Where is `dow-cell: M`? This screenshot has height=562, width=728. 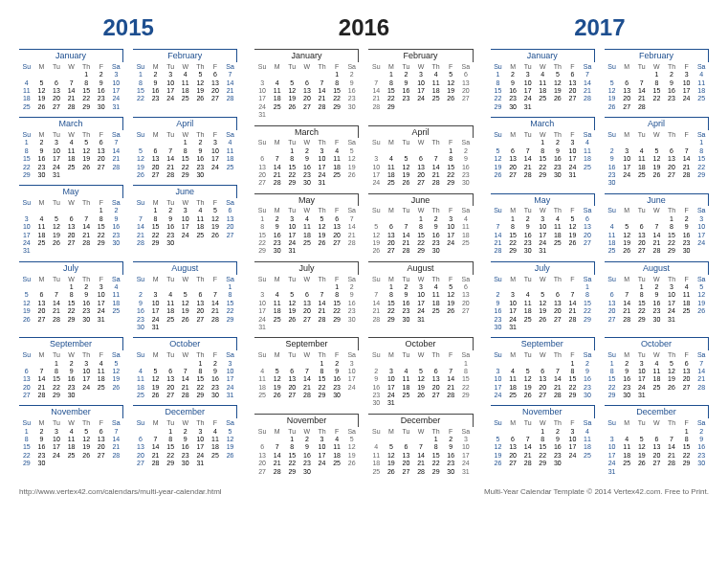
dow-cell: M is located at coordinates (277, 432).